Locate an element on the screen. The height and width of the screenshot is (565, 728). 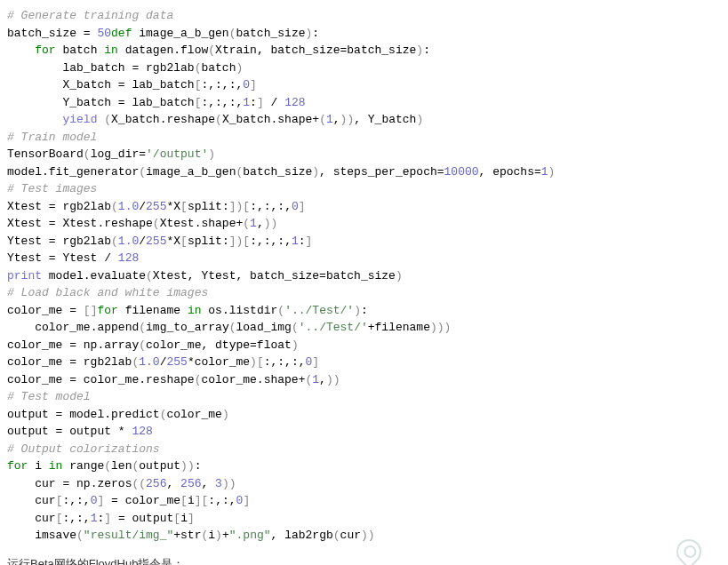
code-line: TensorBoard(log_dir='/output') is located at coordinates (364, 155).